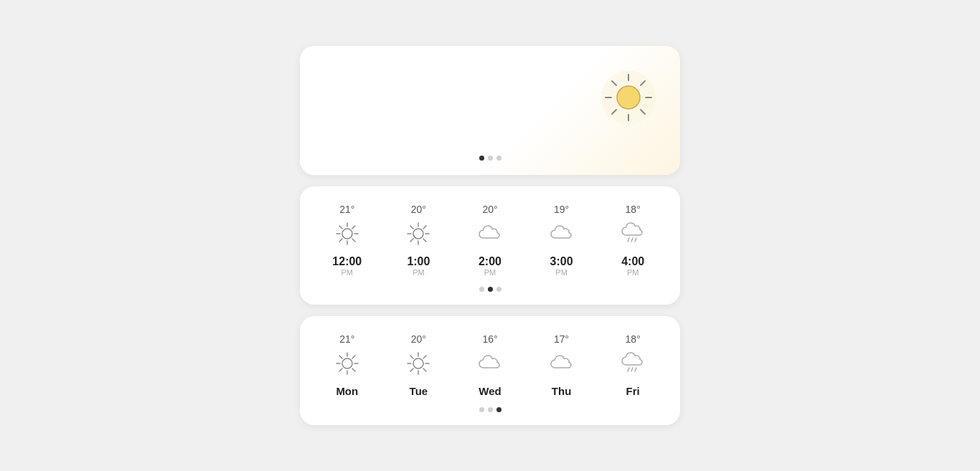 The height and width of the screenshot is (471, 980). I want to click on daily-forecast-row: 21° Mon 20° Tue 16° Wed 17° Thu, so click(490, 366).